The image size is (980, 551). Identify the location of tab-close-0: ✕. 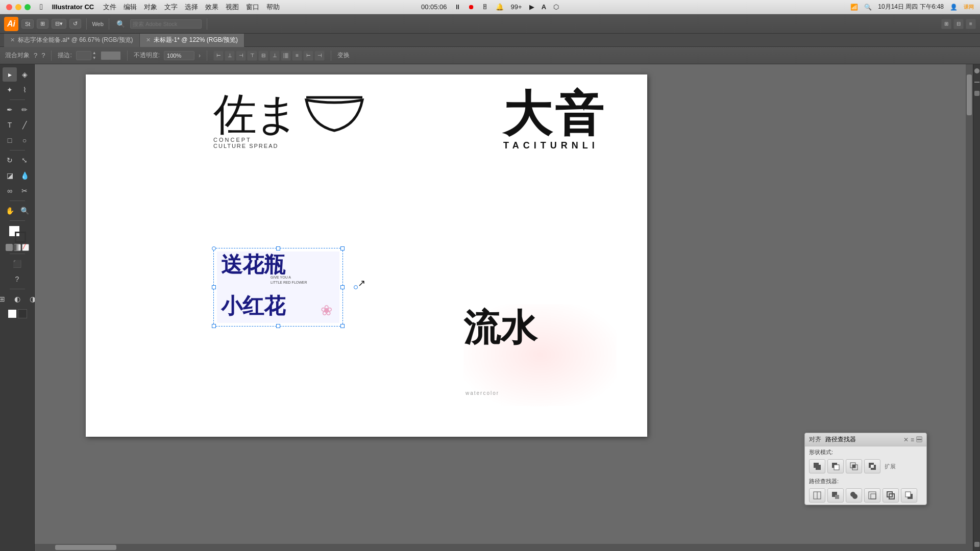
(12, 40).